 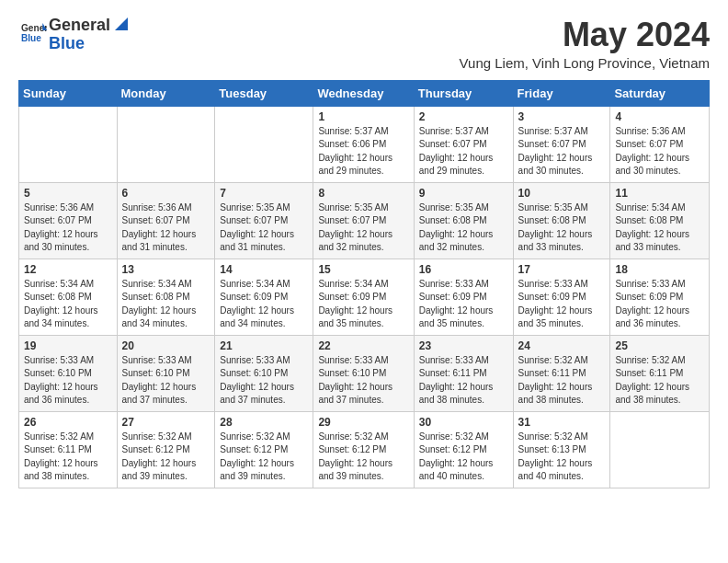 What do you see at coordinates (33, 35) in the screenshot?
I see `logo-block: General Blue` at bounding box center [33, 35].